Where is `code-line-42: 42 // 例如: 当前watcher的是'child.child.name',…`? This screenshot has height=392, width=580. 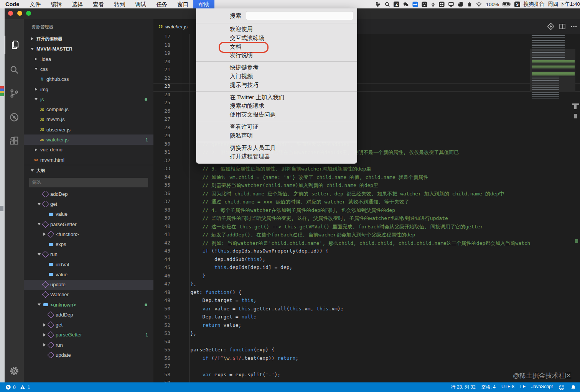
code-line-42: 42 // 例如: 当前watcher的是'child.child.name',… is located at coordinates (367, 244).